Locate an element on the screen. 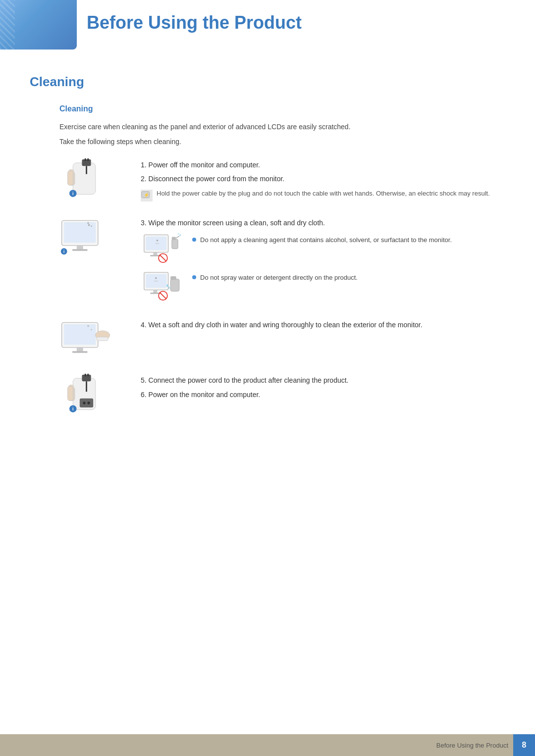 The height and width of the screenshot is (756, 535). bullet-note-1-content: Do not apply a cleaning agent that conta… is located at coordinates (349, 239).